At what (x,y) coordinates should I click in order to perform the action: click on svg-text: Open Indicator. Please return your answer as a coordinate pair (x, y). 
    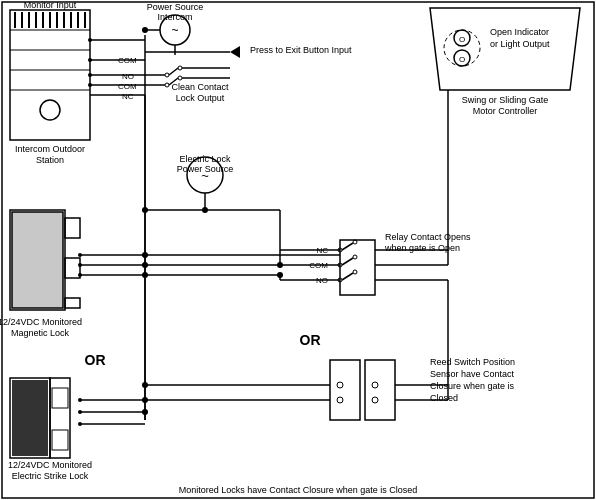
    Looking at the image, I should click on (520, 32).